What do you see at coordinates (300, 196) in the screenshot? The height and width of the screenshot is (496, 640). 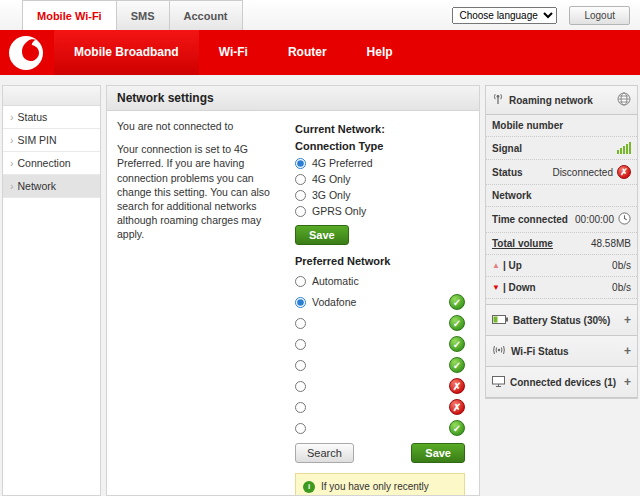 I see `radio-3g-only-input` at bounding box center [300, 196].